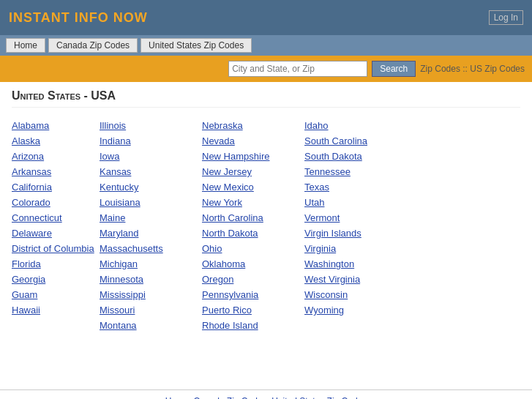 The image size is (532, 399). I want to click on states-col4: IdahoSouth CarolinaSouth DakotaTennessee…, so click(359, 225).